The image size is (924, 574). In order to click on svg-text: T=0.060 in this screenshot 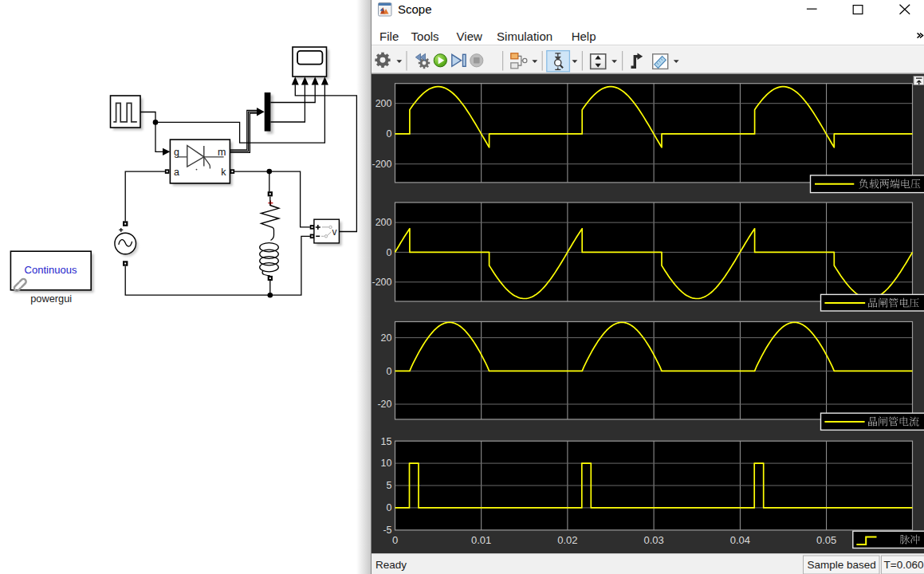, I will do `click(904, 564)`.